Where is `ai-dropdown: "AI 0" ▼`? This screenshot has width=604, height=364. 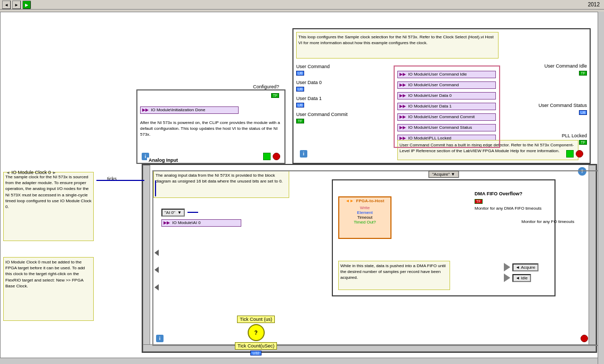 ai-dropdown: "AI 0" ▼ is located at coordinates (173, 213).